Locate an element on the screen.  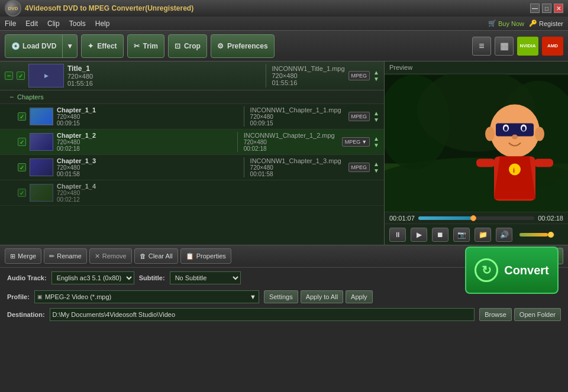
convert-icon: ↻ is located at coordinates (486, 270).